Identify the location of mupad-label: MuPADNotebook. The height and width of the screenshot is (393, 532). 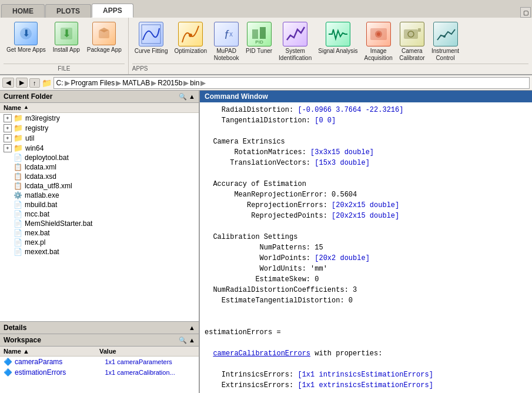
(227, 55).